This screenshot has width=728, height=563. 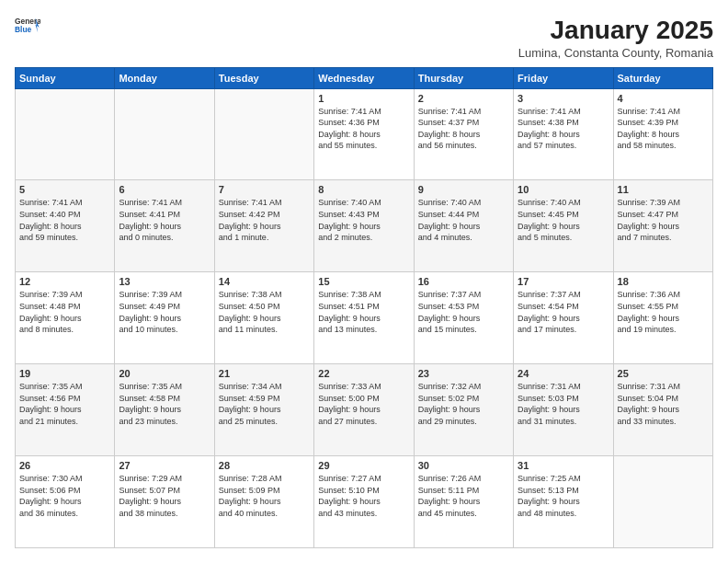 What do you see at coordinates (164, 190) in the screenshot?
I see `day-number: 6` at bounding box center [164, 190].